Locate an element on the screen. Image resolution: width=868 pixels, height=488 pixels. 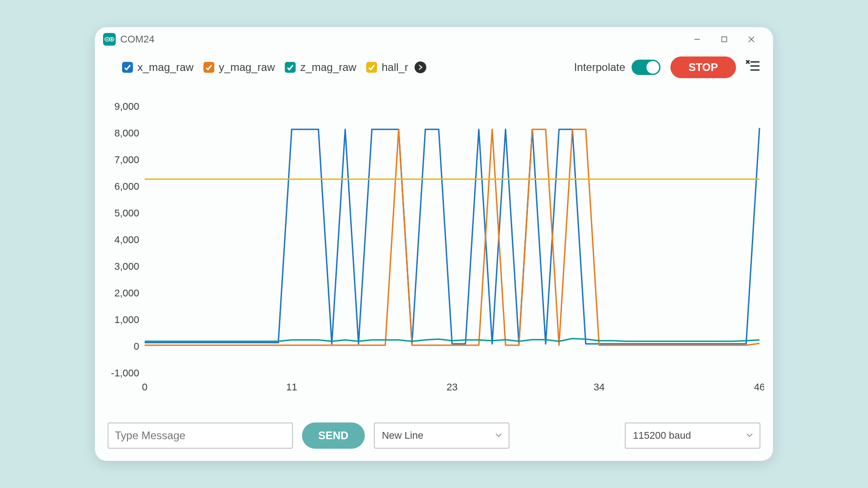
svg-text: 7,000 is located at coordinates (127, 160).